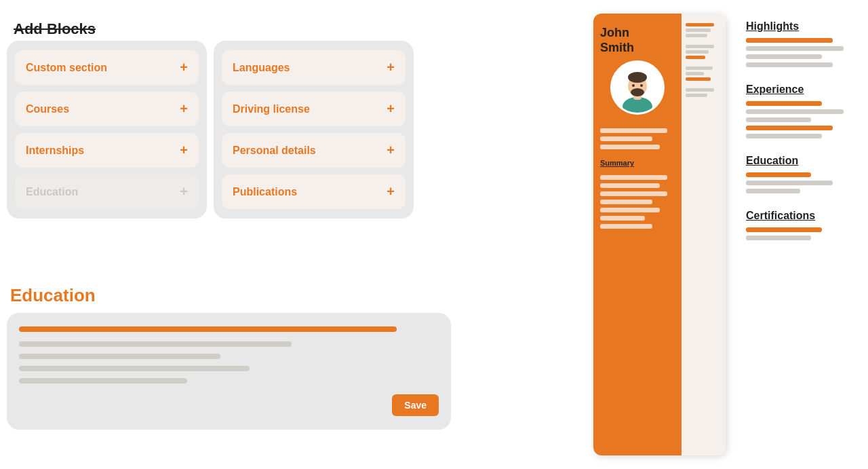 This screenshot has width=868, height=469. What do you see at coordinates (271, 109) in the screenshot?
I see `driving-license-label: Driving license` at bounding box center [271, 109].